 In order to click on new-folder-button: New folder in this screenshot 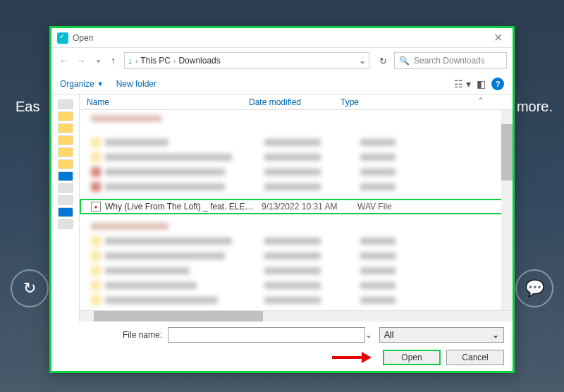, I will do `click(137, 84)`.